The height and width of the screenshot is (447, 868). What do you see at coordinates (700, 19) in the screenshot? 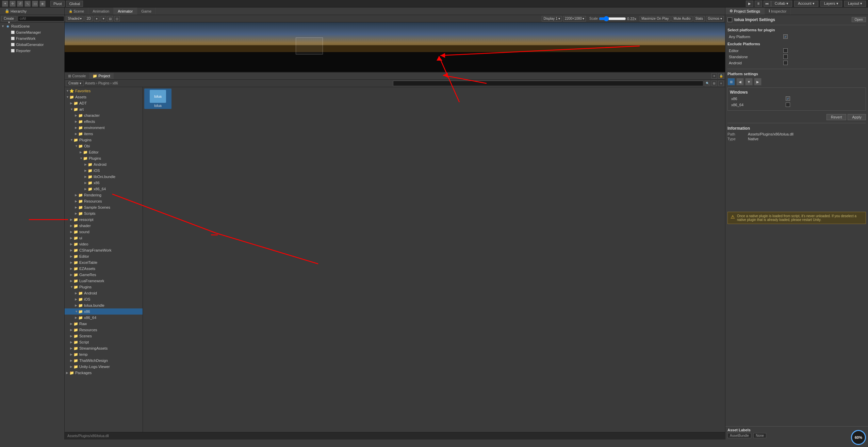
I see `stats-btn: Stats` at bounding box center [700, 19].